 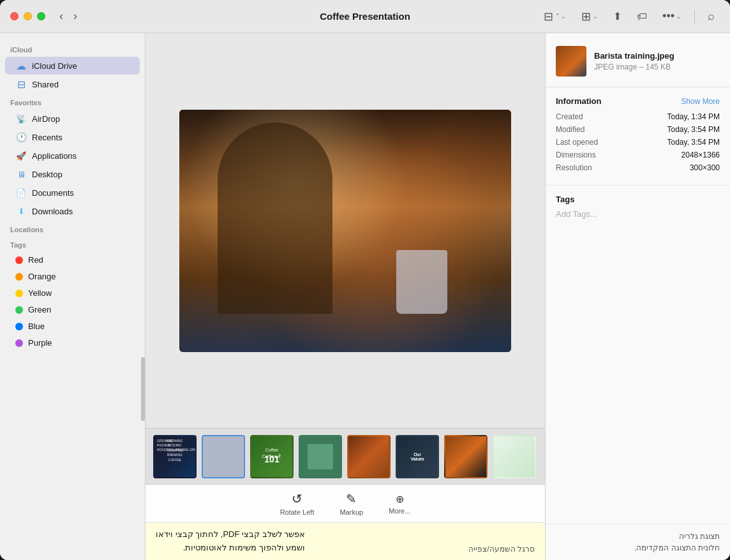 I want to click on sidebar-item-icloud-drive: ☁ iCloud Drive, so click(x=73, y=66).